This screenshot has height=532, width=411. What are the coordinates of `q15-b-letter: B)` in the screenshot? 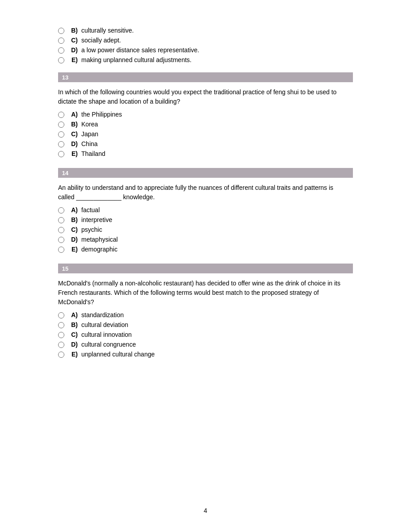 It's located at (73, 325).